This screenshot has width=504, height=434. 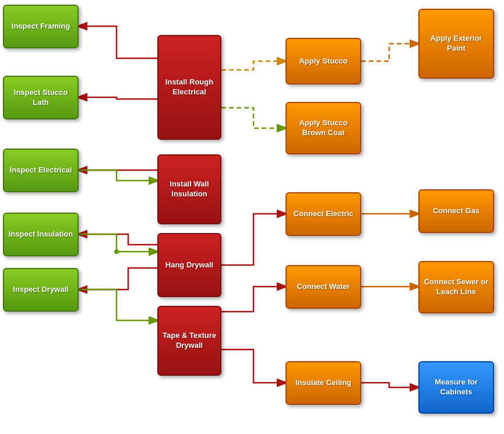 I want to click on connect-sewer-node: Connect Sewer or Leach Line, so click(x=456, y=287).